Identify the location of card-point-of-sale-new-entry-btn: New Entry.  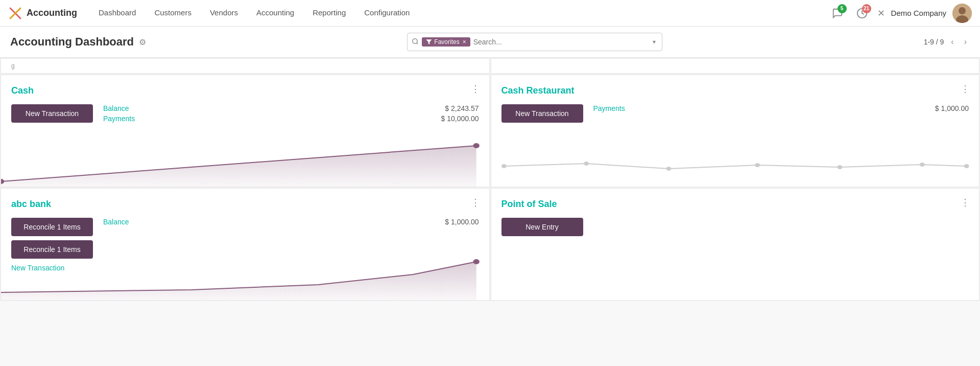
(542, 227).